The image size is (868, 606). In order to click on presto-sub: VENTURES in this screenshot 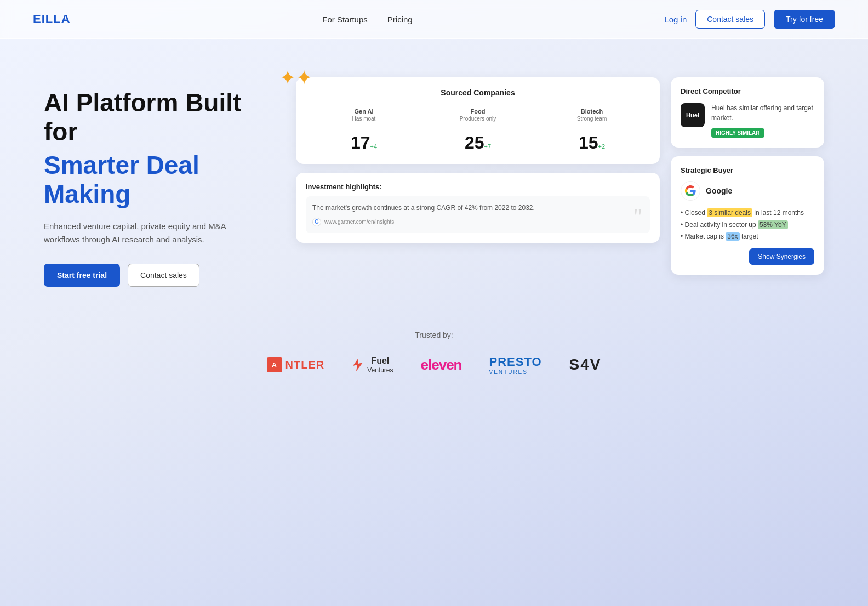, I will do `click(509, 372)`.